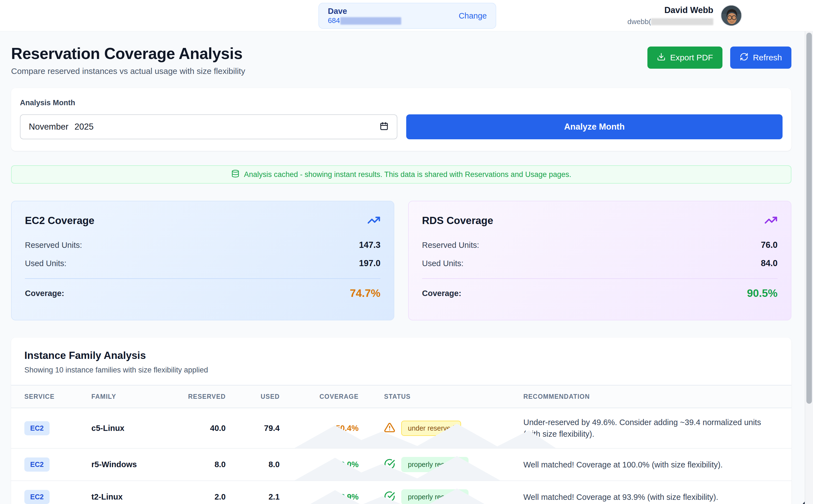 This screenshot has width=813, height=504. I want to click on ec2-coverage-value: 74.7%, so click(365, 293).